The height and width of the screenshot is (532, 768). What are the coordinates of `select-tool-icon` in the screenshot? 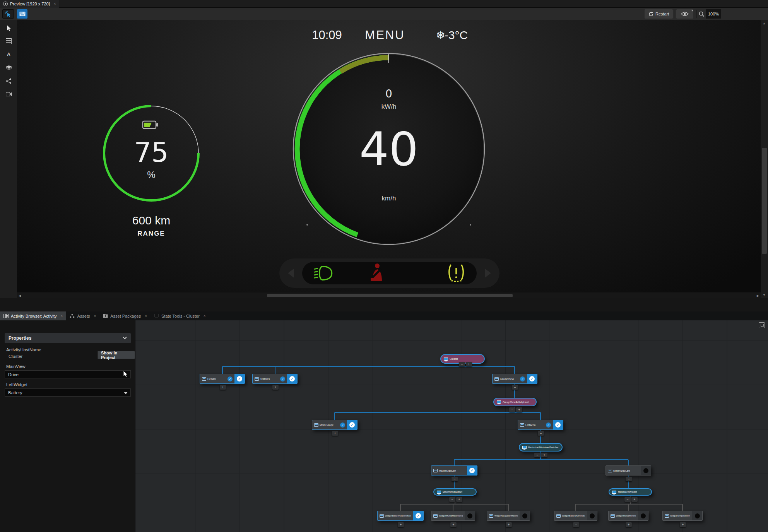 It's located at (9, 29).